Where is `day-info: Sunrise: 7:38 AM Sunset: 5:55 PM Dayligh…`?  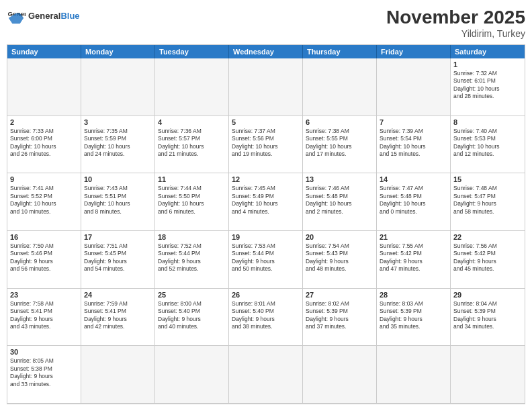 day-info: Sunrise: 7:38 AM Sunset: 5:55 PM Dayligh… is located at coordinates (340, 143).